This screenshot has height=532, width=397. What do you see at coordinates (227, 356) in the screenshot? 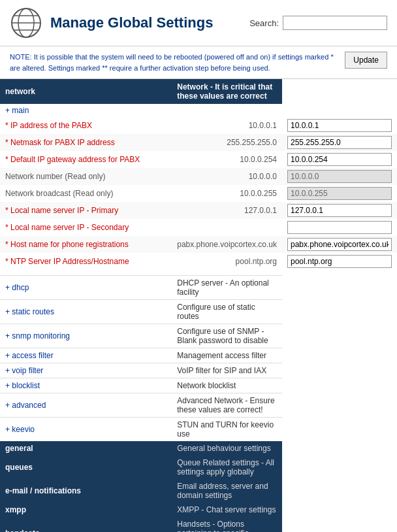
I see `subsection-desc: Management access filter` at bounding box center [227, 356].